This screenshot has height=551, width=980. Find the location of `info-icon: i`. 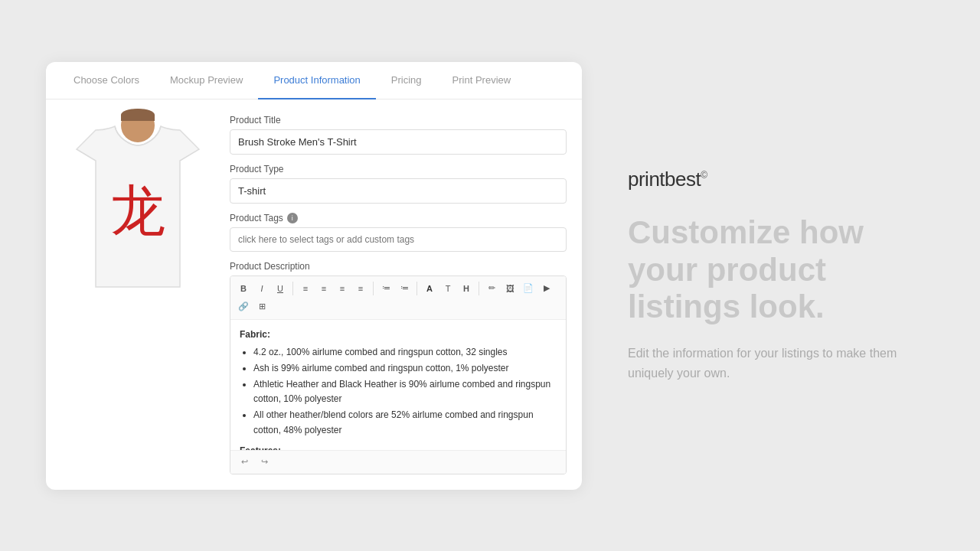

info-icon: i is located at coordinates (292, 218).